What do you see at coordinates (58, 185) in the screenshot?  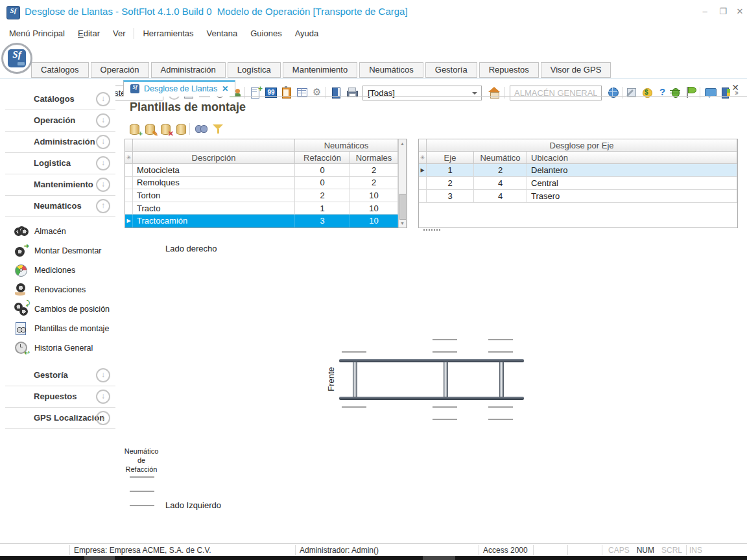 I see `sidebar-section-mantenimiento: Mantenimiento ↓` at bounding box center [58, 185].